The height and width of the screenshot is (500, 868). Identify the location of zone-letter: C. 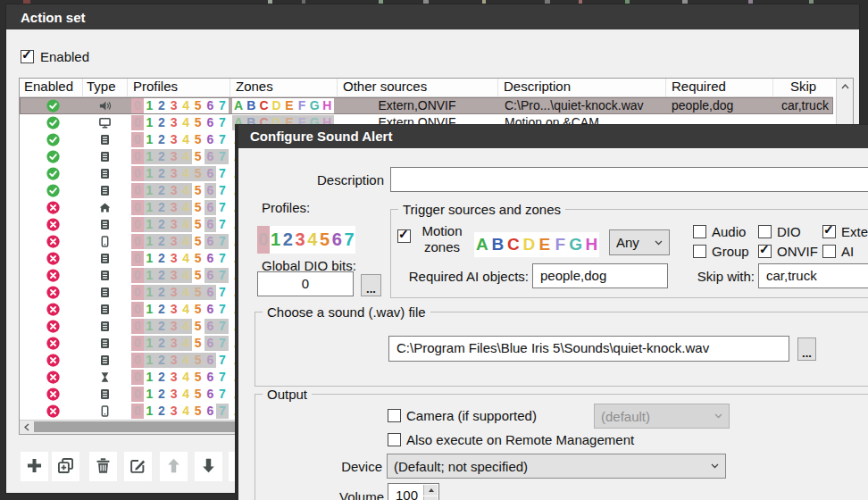
(513, 245).